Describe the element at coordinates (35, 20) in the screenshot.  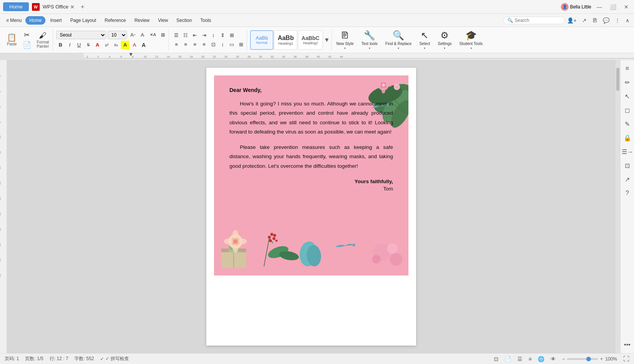
I see `menu-item-home: Home` at that location.